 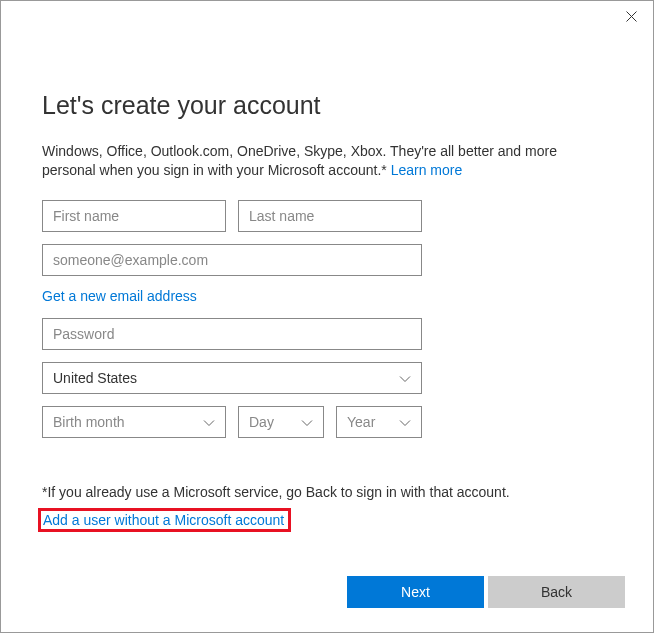 I want to click on birth-year-select: Year, so click(x=379, y=422).